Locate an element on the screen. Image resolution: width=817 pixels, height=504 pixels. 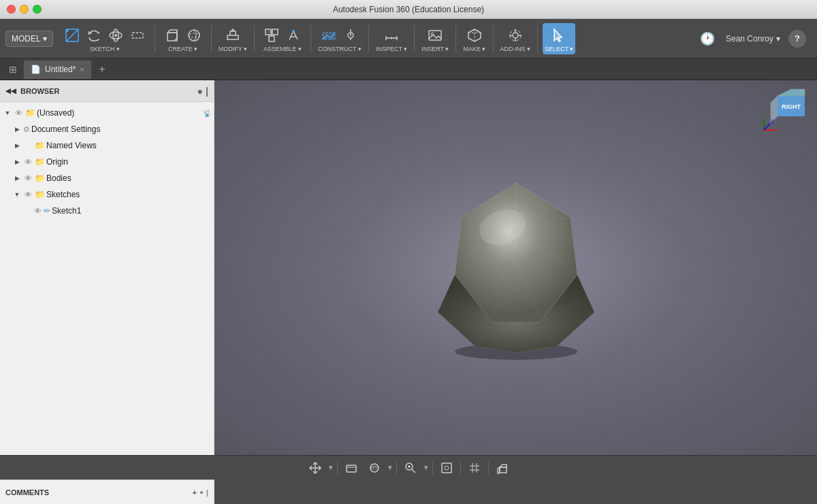
comments-menu-icon: | is located at coordinates (207, 492).